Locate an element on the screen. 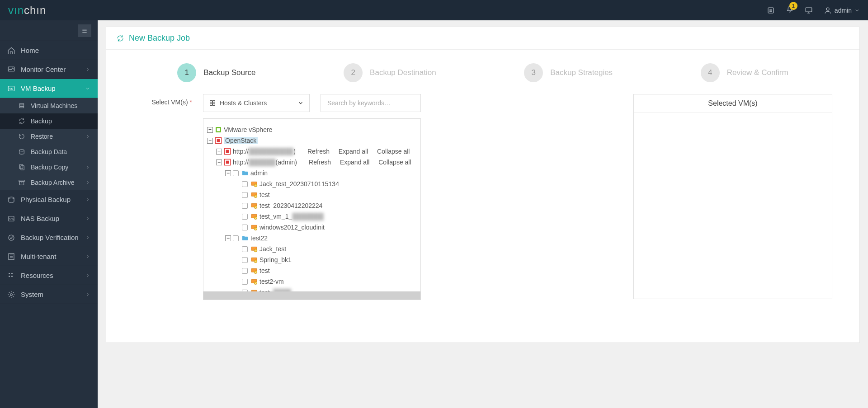 This screenshot has width=868, height=408. monitor-icon is located at coordinates (11, 70).